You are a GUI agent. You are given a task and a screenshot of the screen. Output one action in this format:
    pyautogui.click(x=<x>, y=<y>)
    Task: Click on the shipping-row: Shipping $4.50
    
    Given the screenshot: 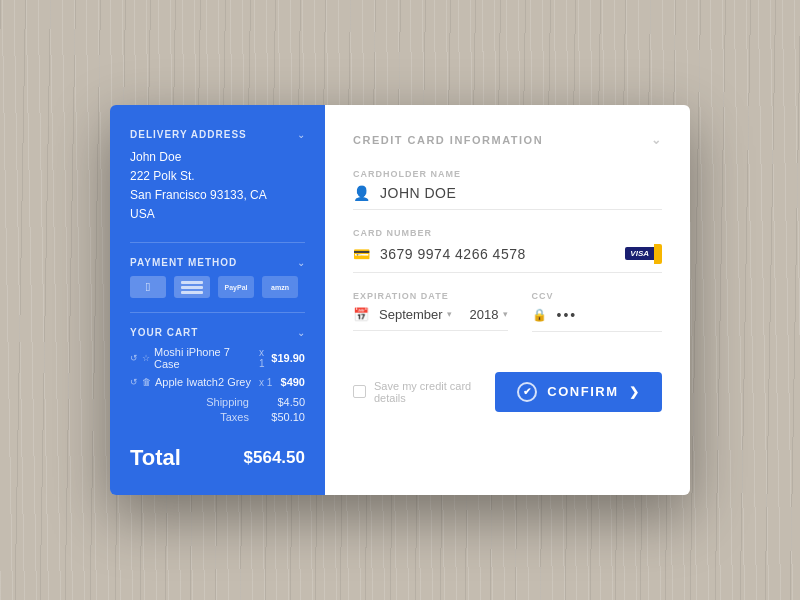 What is the action you would take?
    pyautogui.click(x=218, y=402)
    